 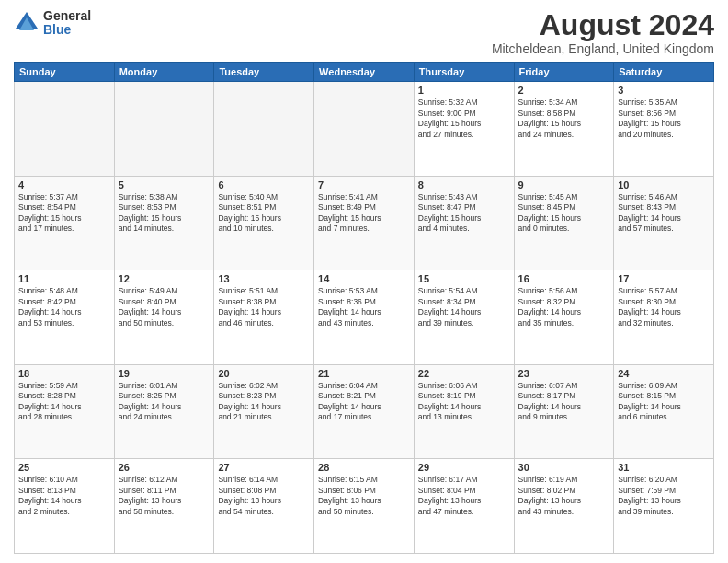 What do you see at coordinates (264, 402) in the screenshot?
I see `day-info: Sunrise: 6:02 AM Sunset: 8:23 PM Dayligh…` at bounding box center [264, 402].